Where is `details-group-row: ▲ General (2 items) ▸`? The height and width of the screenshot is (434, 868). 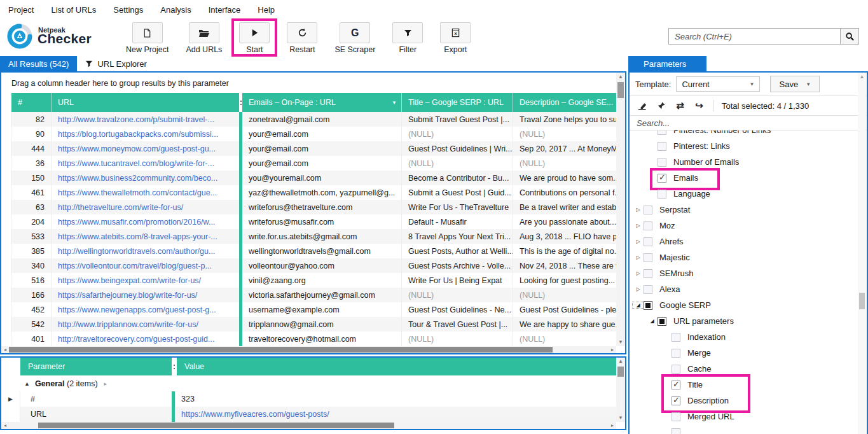
details-group-row: ▲ General (2 items) ▸ is located at coordinates (313, 383).